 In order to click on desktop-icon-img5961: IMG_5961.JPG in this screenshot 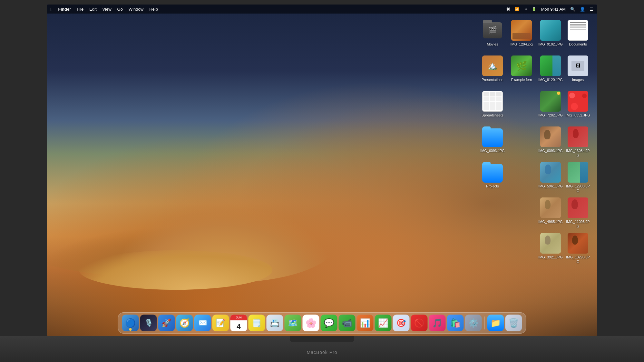, I will do `click(551, 177)`.